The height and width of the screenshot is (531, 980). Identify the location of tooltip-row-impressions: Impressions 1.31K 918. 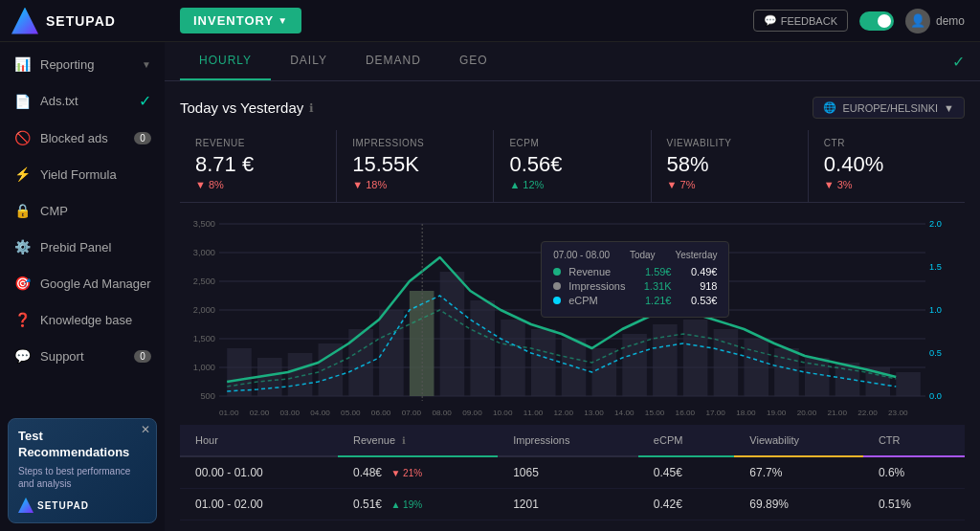
(635, 286).